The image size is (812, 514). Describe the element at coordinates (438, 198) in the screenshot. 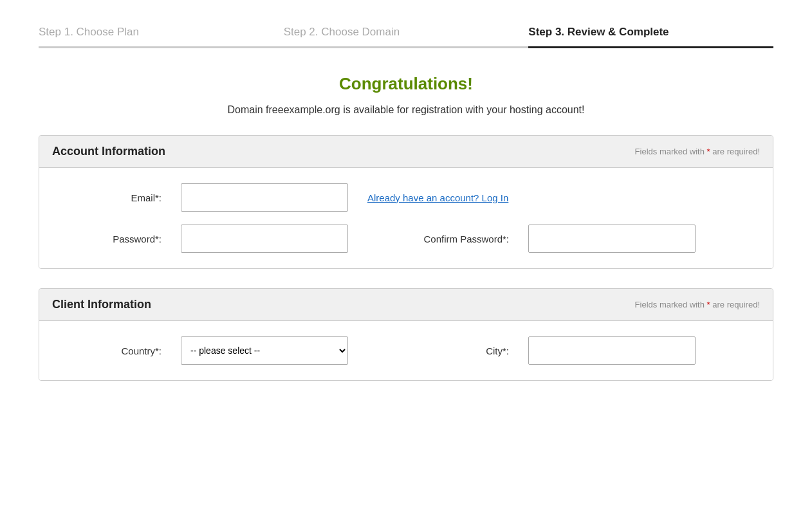

I see `login-link: Already have an account? Log In` at that location.